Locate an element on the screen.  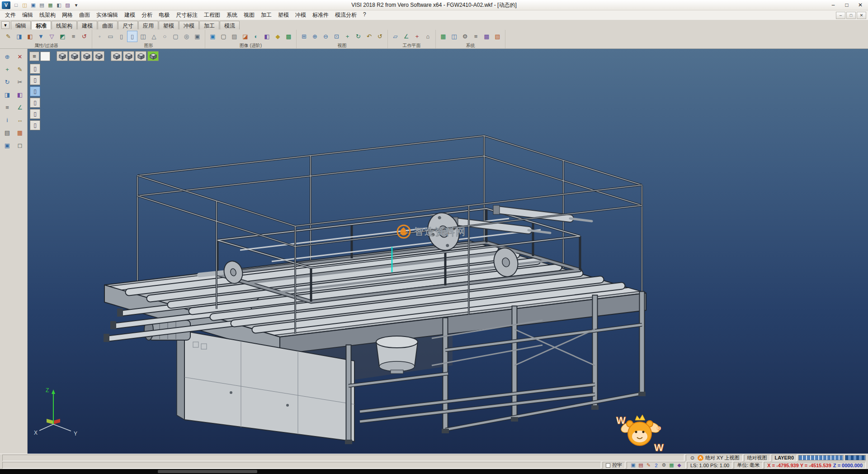
menu-item: 曲面 is located at coordinates (85, 15).